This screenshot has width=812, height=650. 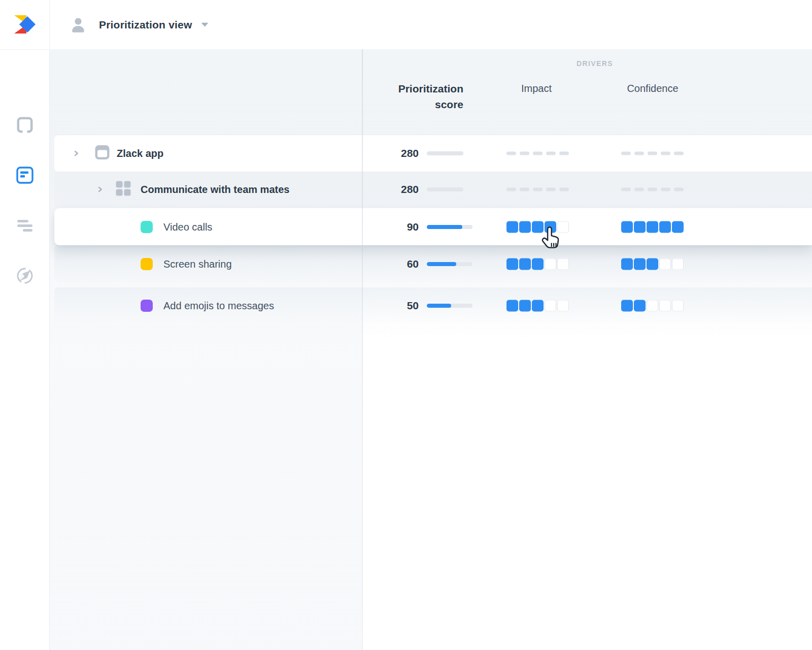 I want to click on column-divider, so click(x=362, y=349).